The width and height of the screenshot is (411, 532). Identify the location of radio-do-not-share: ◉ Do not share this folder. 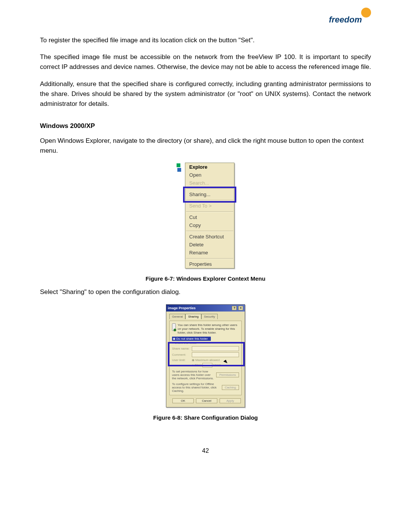
(191, 339).